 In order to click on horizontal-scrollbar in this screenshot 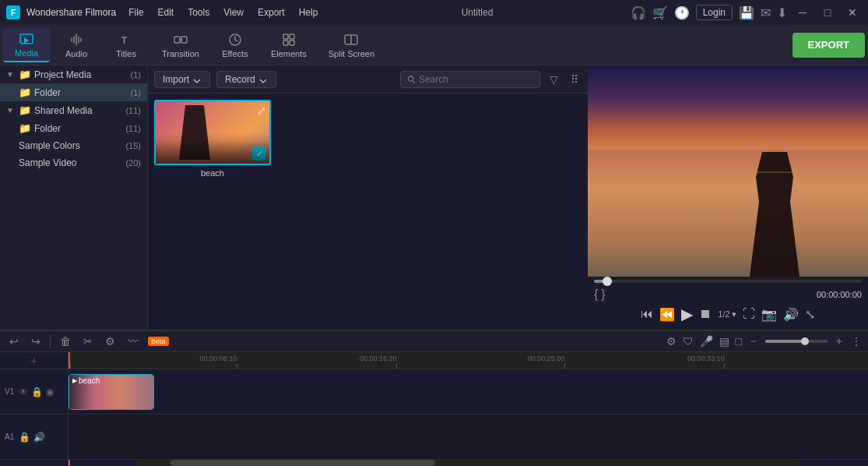, I will do `click(469, 463)`.